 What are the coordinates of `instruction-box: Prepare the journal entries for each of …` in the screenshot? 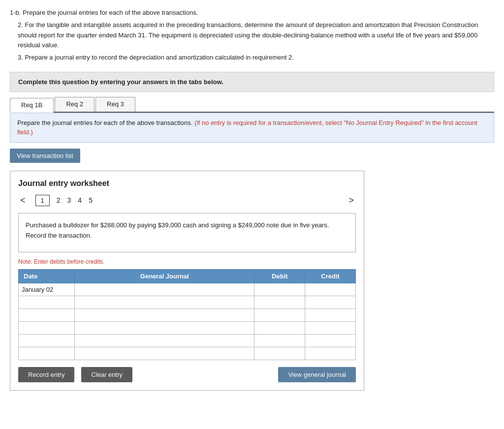 It's located at (252, 128).